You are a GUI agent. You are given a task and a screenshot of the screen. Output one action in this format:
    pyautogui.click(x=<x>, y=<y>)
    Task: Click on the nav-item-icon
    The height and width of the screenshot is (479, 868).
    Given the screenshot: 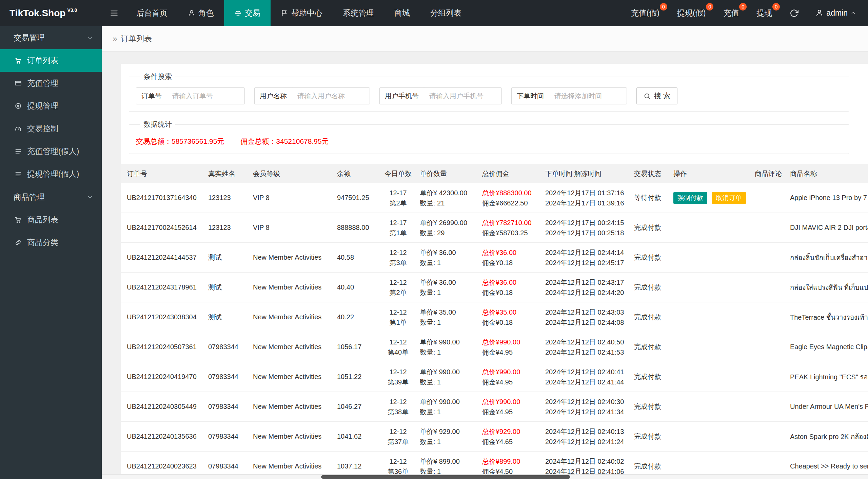 What is the action you would take?
    pyautogui.click(x=284, y=13)
    